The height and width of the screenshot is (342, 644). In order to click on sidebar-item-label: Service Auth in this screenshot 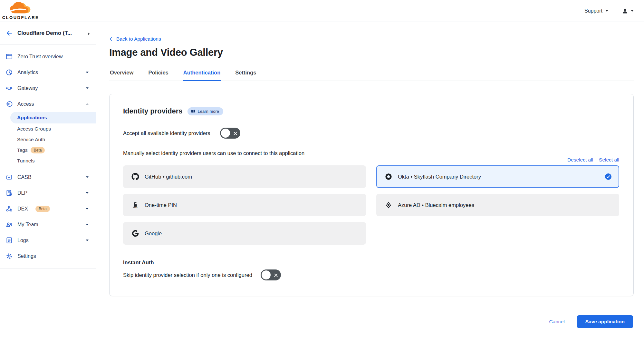, I will do `click(31, 140)`.